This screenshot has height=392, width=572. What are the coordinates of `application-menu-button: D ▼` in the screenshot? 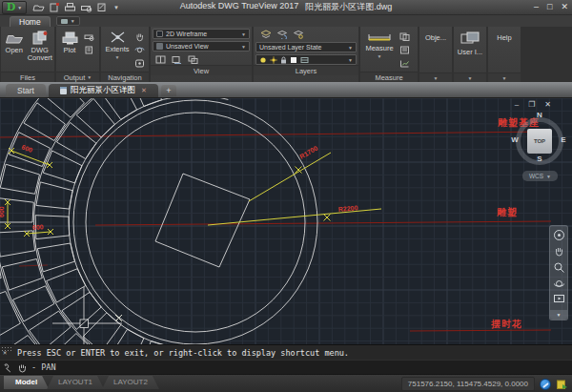 It's located at (14, 8).